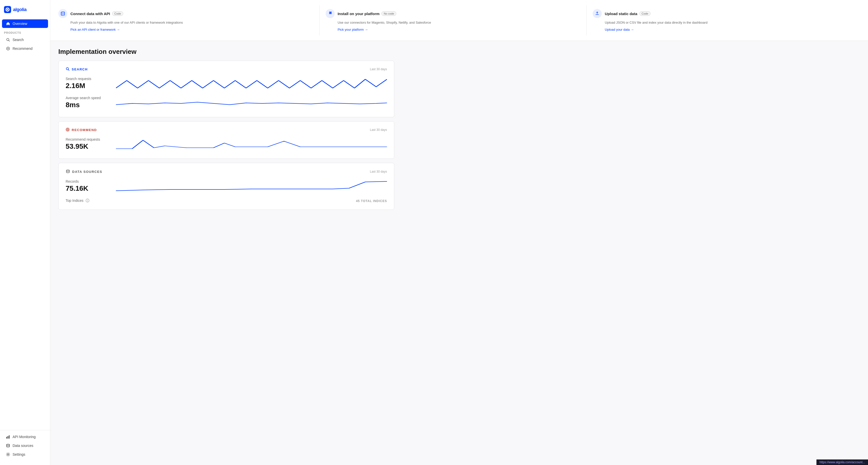 Image resolution: width=868 pixels, height=465 pixels. I want to click on api-monitoring-label: API Monitoring, so click(24, 437).